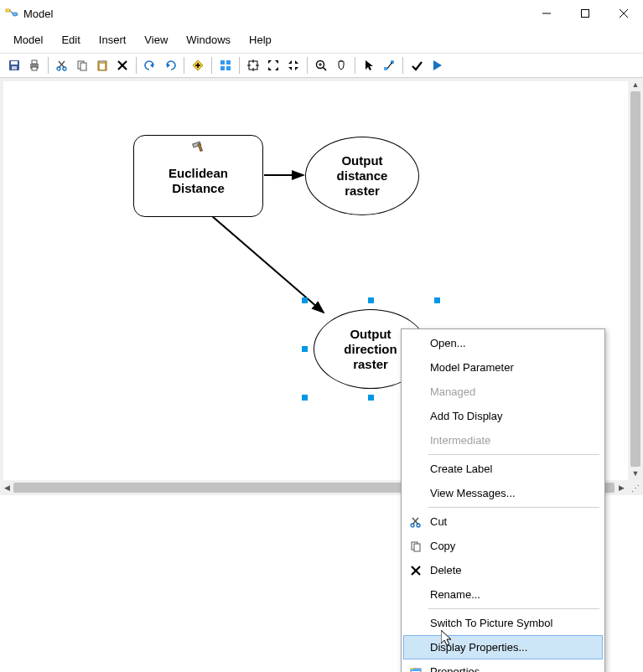 The width and height of the screenshot is (643, 672). I want to click on context-menu-item: Copy, so click(503, 546).